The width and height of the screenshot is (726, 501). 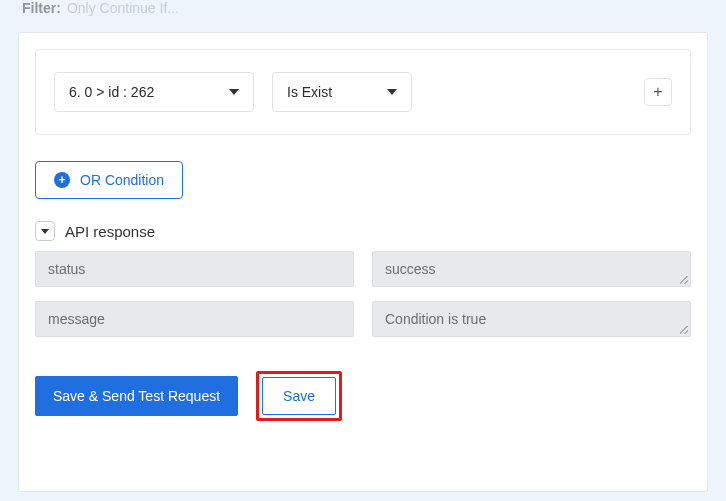 I want to click on condition-field-value: 6. 0 > id : 262, so click(x=112, y=92).